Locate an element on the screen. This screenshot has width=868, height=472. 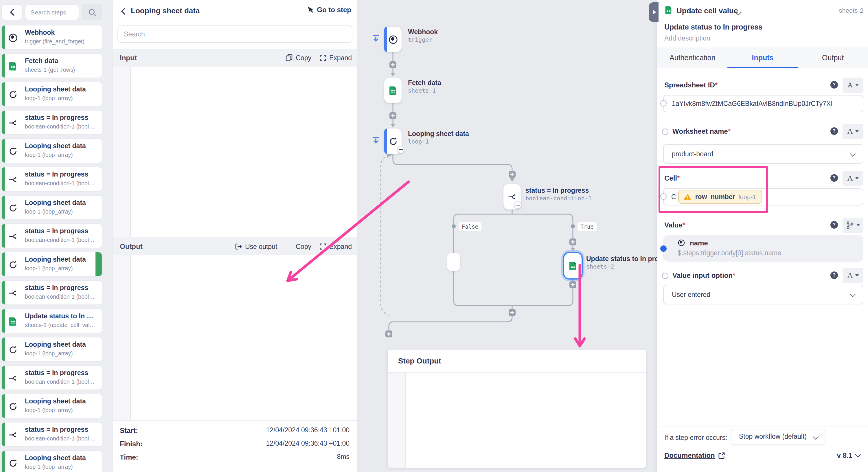
output-label: Output is located at coordinates (131, 246).